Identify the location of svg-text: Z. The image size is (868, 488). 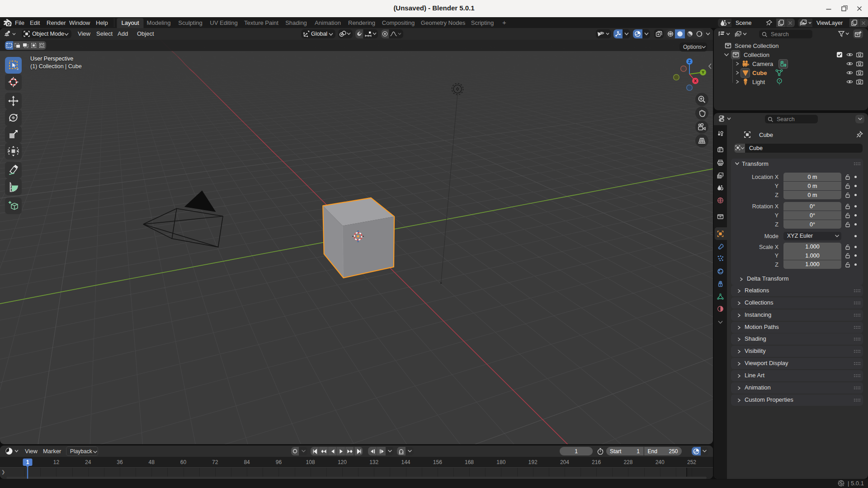
(689, 61).